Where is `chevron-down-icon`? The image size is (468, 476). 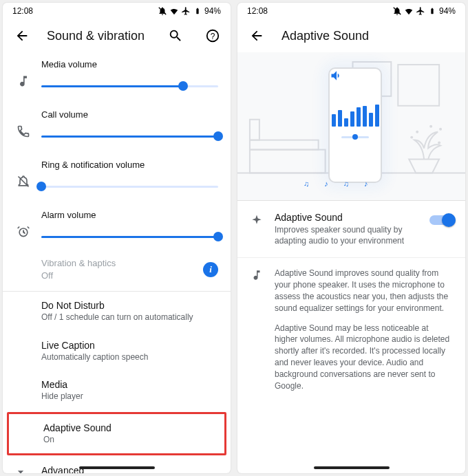 chevron-down-icon is located at coordinates (21, 469).